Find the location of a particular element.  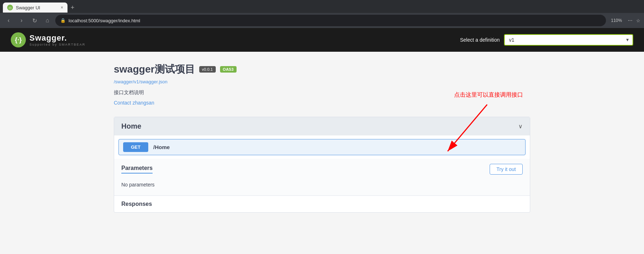

refresh-button: ↻ is located at coordinates (34, 20).